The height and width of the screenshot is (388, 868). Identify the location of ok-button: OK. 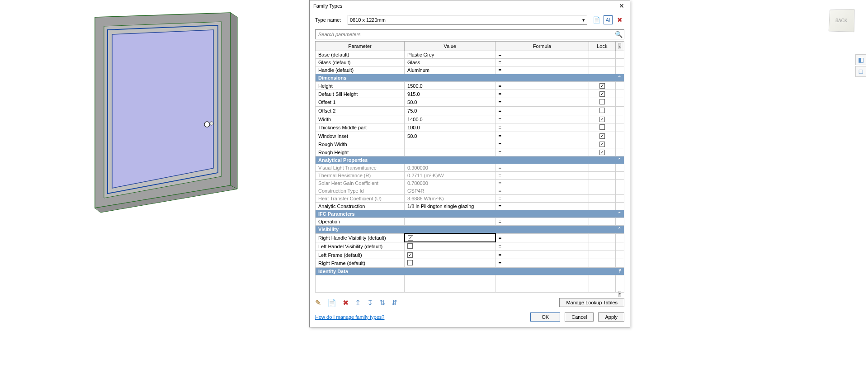
(545, 317).